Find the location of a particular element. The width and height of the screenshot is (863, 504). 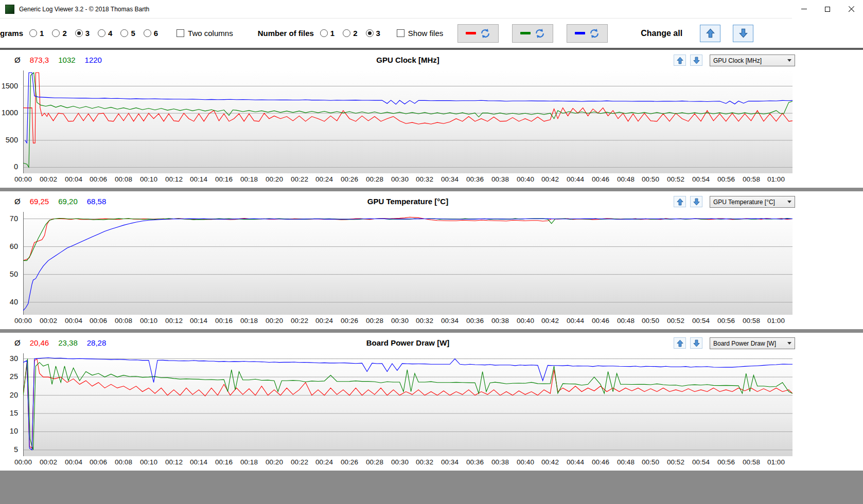

two-columns-checkbox: Two columns is located at coordinates (205, 33).